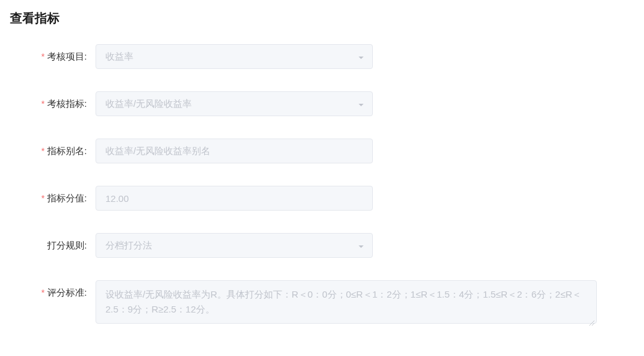  I want to click on input-value: 12.00, so click(117, 199).